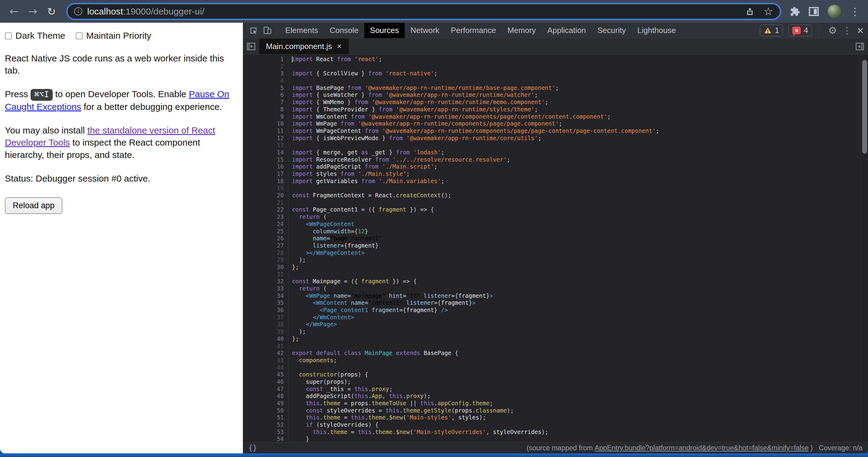 The height and width of the screenshot is (457, 868). I want to click on line-number: 51, so click(266, 418).